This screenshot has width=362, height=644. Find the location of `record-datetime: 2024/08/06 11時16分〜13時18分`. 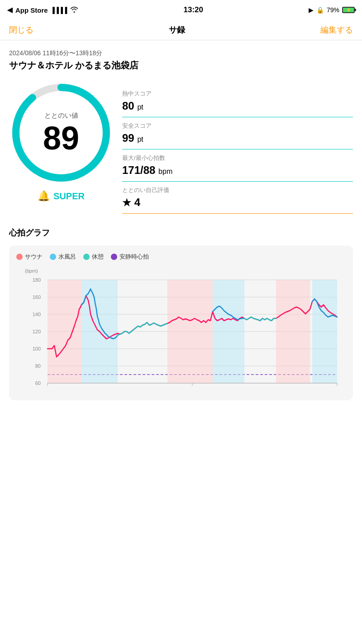

record-datetime: 2024/08/06 11時16分〜13時18分 is located at coordinates (181, 53).